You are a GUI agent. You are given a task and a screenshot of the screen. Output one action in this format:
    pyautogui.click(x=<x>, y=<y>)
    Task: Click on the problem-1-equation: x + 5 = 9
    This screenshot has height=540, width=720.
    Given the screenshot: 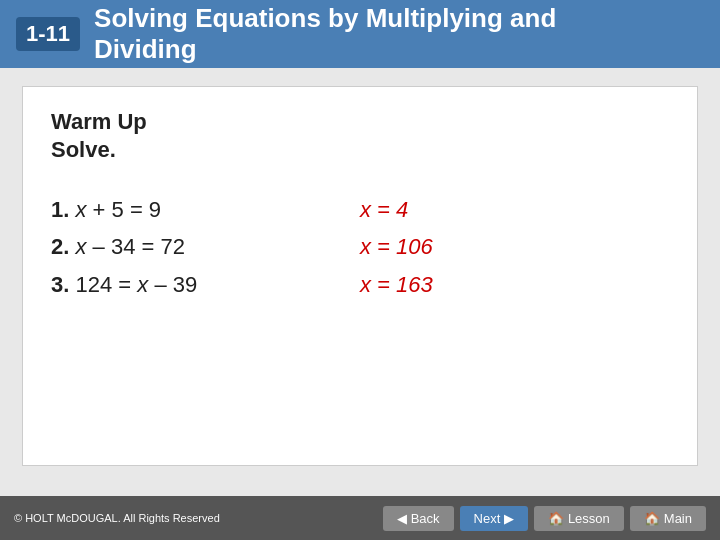 What is the action you would take?
    pyautogui.click(x=118, y=210)
    